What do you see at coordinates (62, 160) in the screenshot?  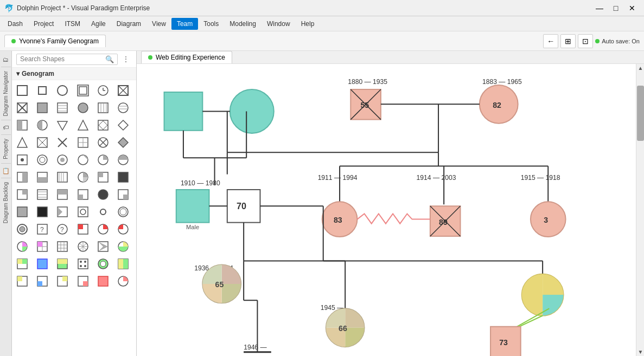 I see `shape-circ3` at bounding box center [62, 160].